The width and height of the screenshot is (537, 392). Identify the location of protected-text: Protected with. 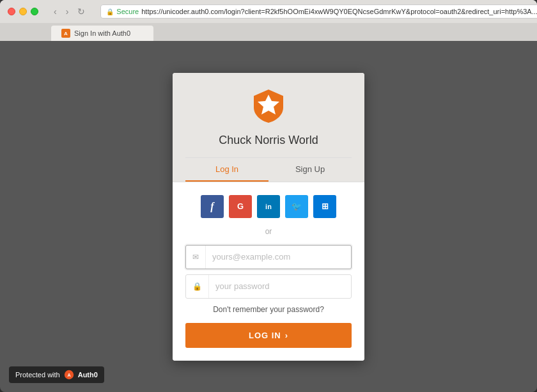
(38, 375).